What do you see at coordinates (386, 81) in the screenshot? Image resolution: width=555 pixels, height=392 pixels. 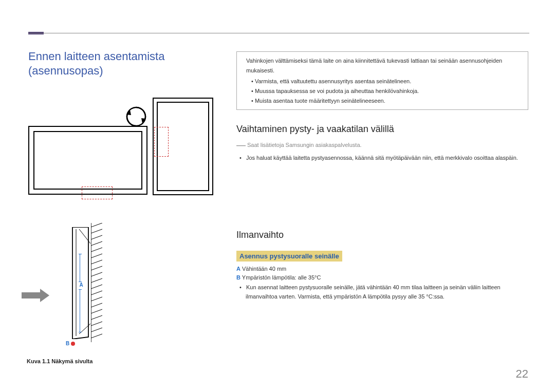 I see `warning-bullet: Varmista, että valtuutettu asennusyritys…` at bounding box center [386, 81].